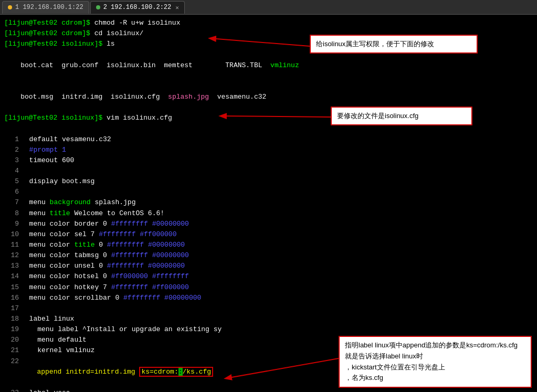  What do you see at coordinates (269, 288) in the screenshot?
I see `vim-line-15: 15 menu color hotkey 7 #ffffffff #ff0000…` at bounding box center [269, 288].